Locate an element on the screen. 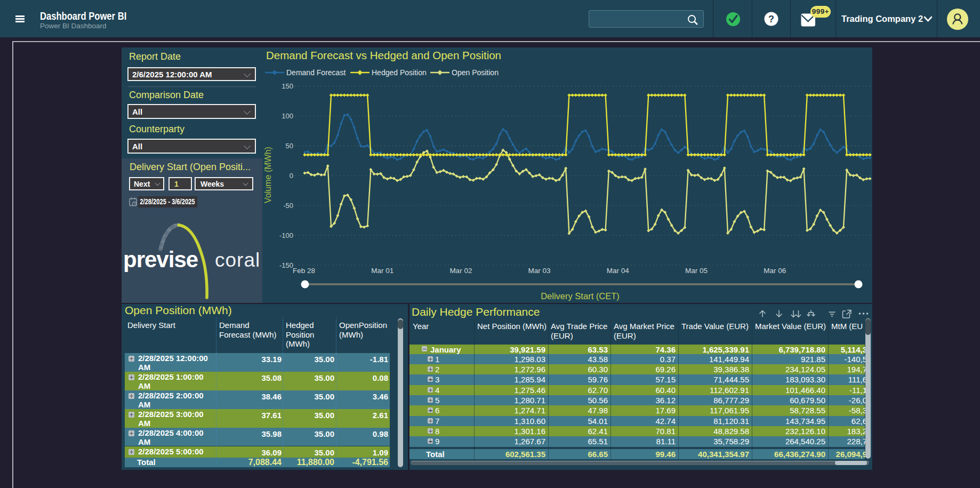 This screenshot has width=980, height=488. svg-text: Mar 06 is located at coordinates (775, 271).